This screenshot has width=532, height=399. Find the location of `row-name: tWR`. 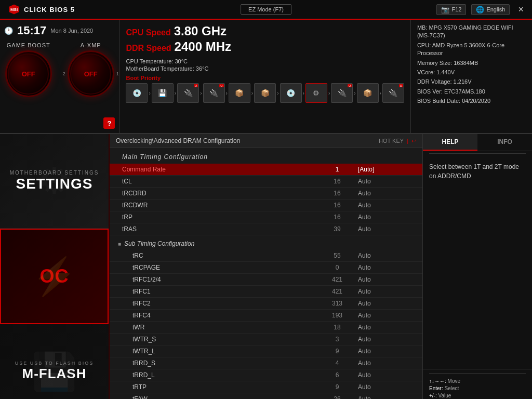

row-name: tWR is located at coordinates (219, 327).